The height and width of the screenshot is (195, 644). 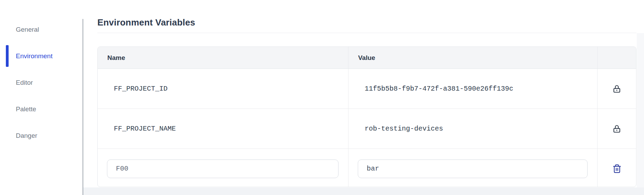 I want to click on sidebar-item-label: Editor, so click(x=24, y=83).